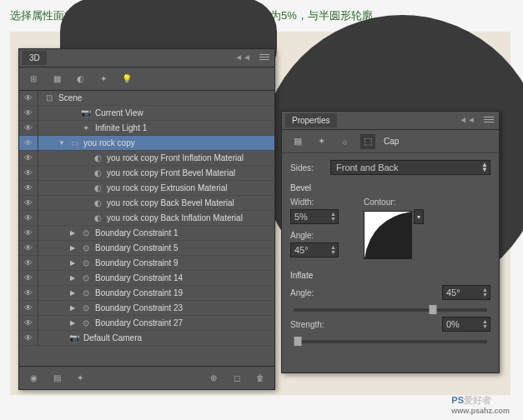 This screenshot has height=420, width=523. What do you see at coordinates (80, 378) in the screenshot?
I see `light-add-icon: ✦` at bounding box center [80, 378].